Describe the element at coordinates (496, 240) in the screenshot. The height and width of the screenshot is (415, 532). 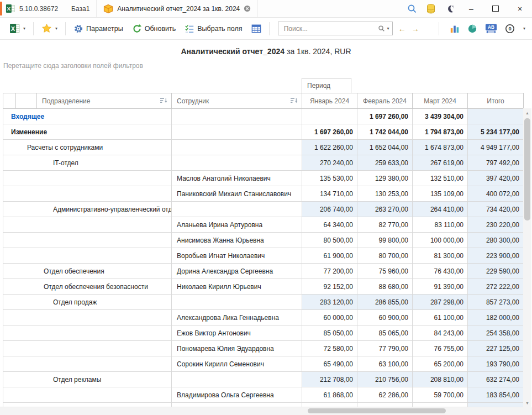
I see `total-cell: 280 300,00` at that location.